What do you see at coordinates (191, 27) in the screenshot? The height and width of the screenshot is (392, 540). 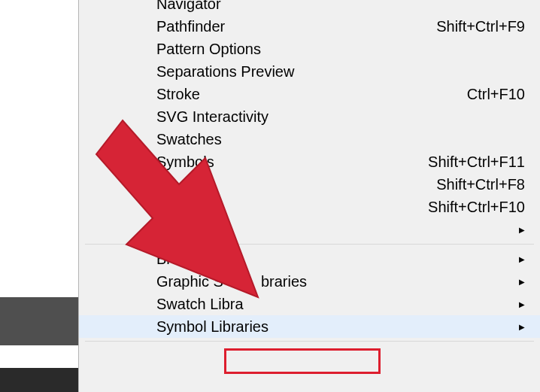 I see `menu-label: Pathfinder` at bounding box center [191, 27].